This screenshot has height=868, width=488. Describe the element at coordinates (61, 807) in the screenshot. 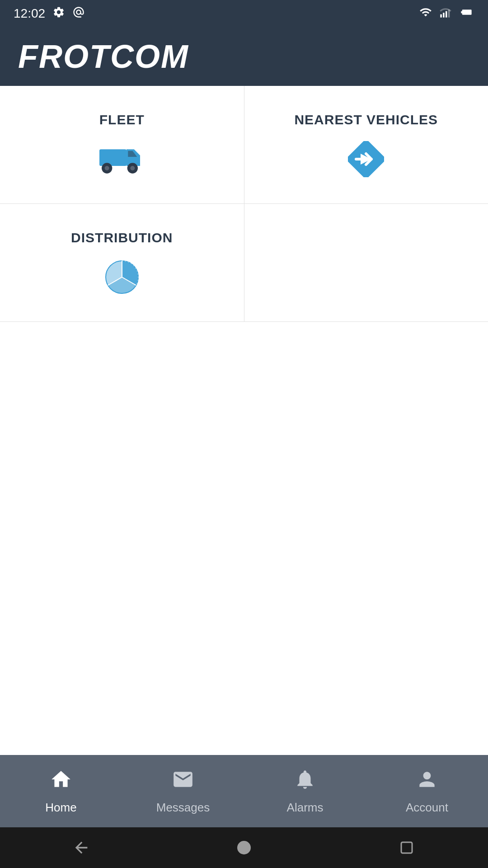

I see `home-label: Home` at that location.